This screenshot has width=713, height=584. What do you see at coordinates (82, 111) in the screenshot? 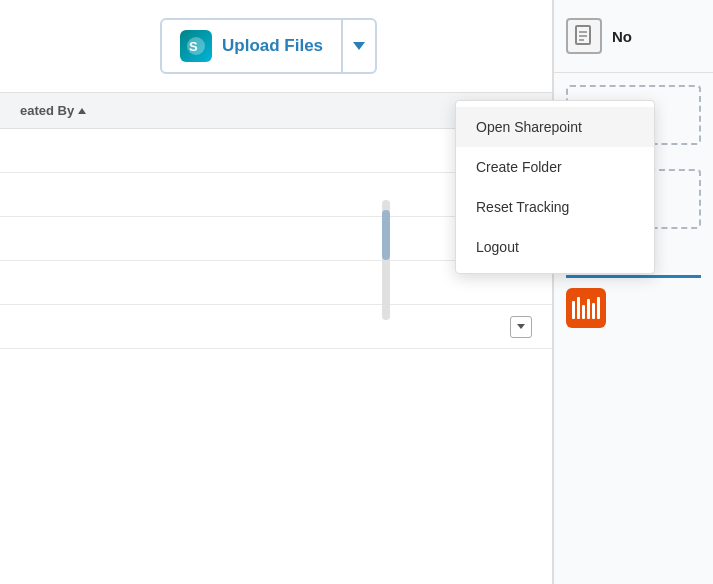
I see `sort-ascending-icon` at bounding box center [82, 111].